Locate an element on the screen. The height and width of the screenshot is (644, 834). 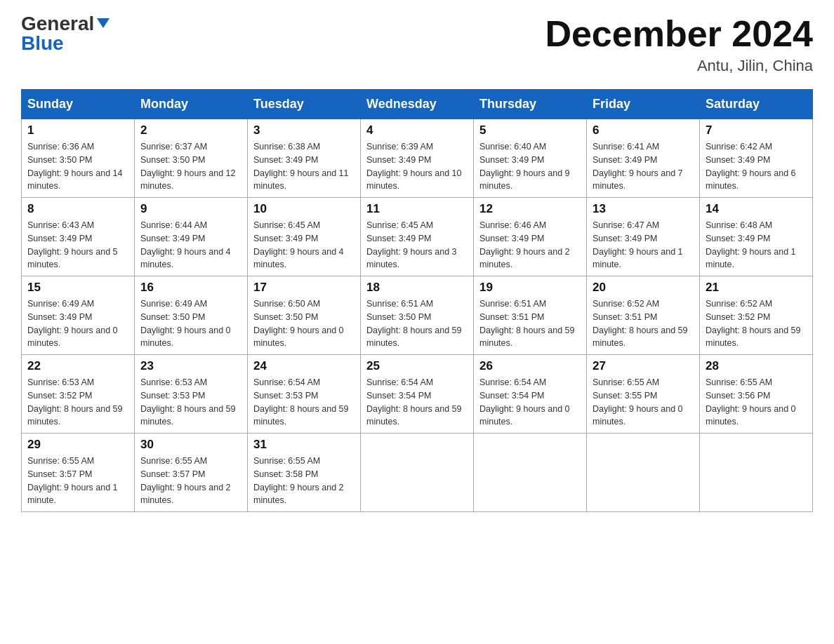
calendar-cell: 6 Sunrise: 6:41 AM Sunset: 3:49 PM Dayli… is located at coordinates (643, 159).